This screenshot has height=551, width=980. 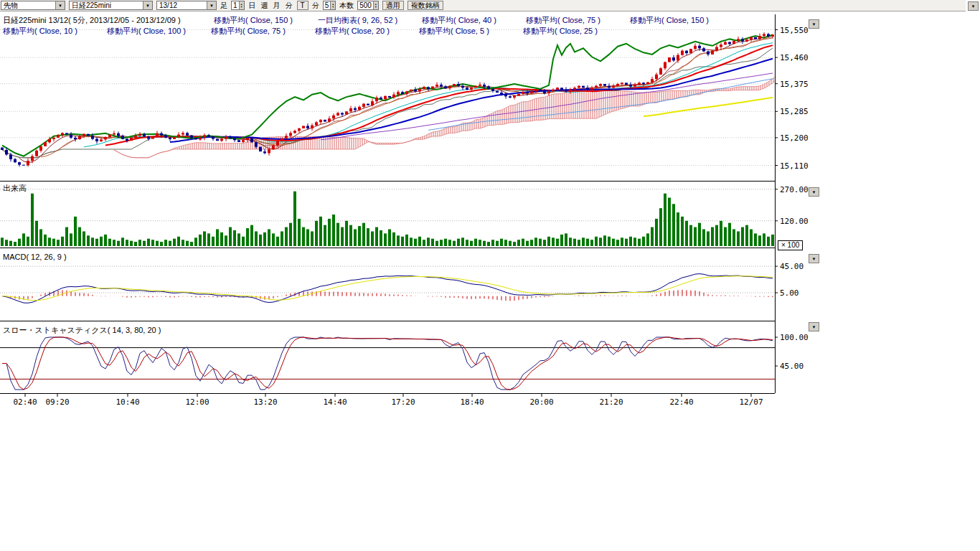 I want to click on macd-lines, so click(x=387, y=288).